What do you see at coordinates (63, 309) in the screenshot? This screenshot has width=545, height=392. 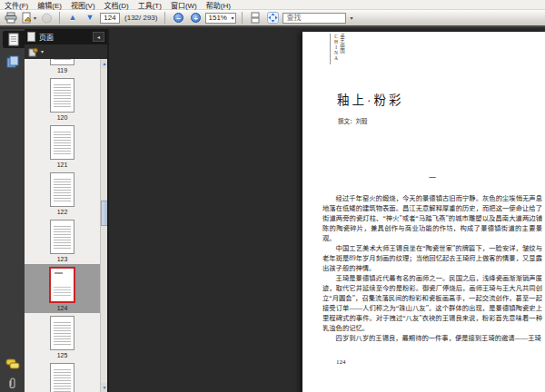 I see `thumbnail-page-number: 124` at bounding box center [63, 309].